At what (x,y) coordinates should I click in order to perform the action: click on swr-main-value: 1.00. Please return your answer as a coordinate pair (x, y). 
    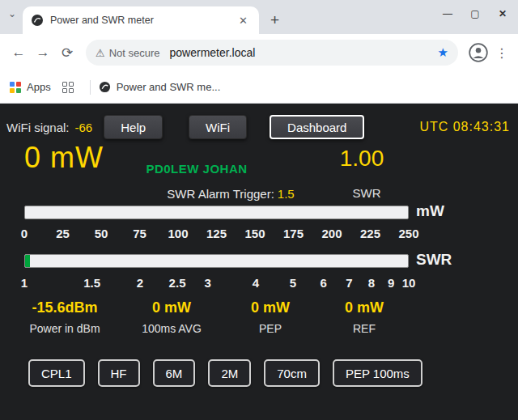
    Looking at the image, I should click on (363, 159).